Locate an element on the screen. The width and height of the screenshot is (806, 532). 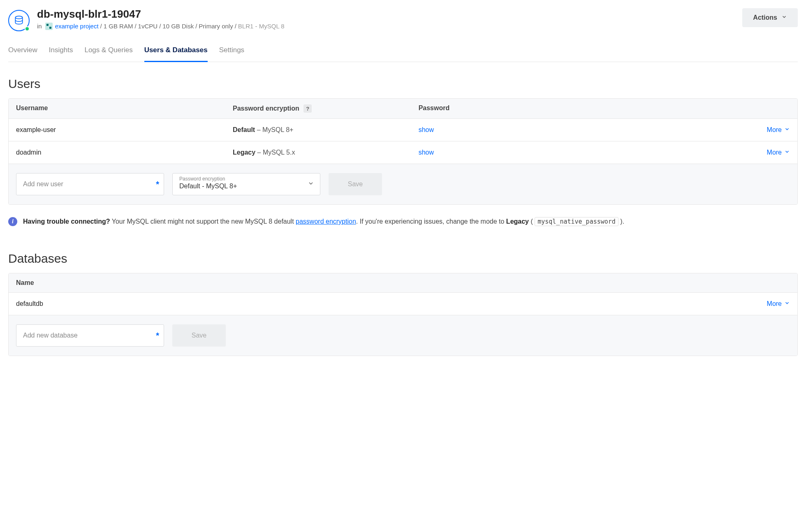
spec-region-engine: BLR1 - MySQL 8 is located at coordinates (262, 26).